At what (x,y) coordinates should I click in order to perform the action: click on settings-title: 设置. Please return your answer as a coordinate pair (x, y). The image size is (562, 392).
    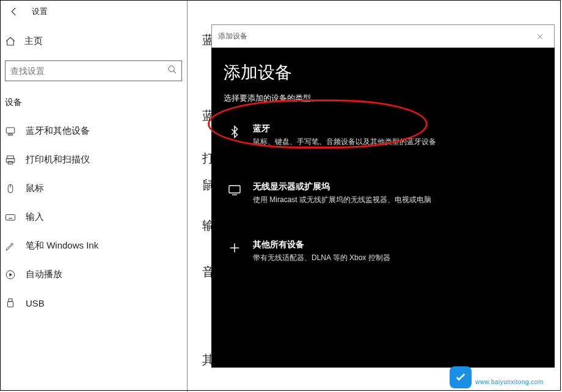
    Looking at the image, I should click on (40, 12).